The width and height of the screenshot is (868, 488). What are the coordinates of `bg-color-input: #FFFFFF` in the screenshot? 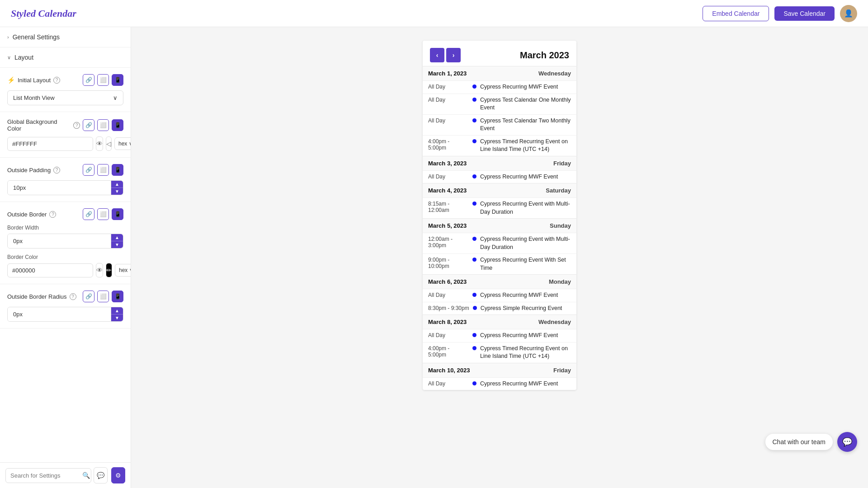 It's located at (50, 144).